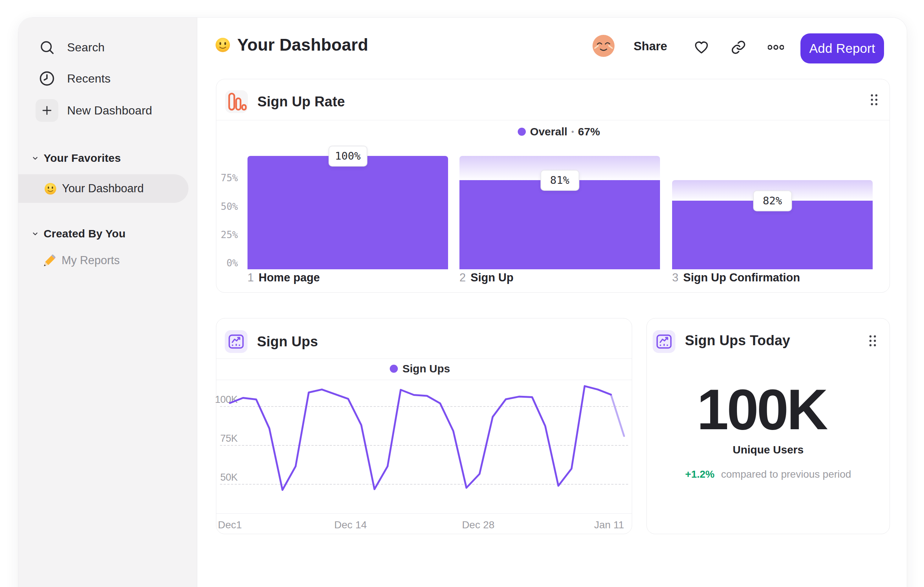 The image size is (924, 587). Describe the element at coordinates (91, 260) in the screenshot. I see `sidebar-item-label: My Reports` at that location.